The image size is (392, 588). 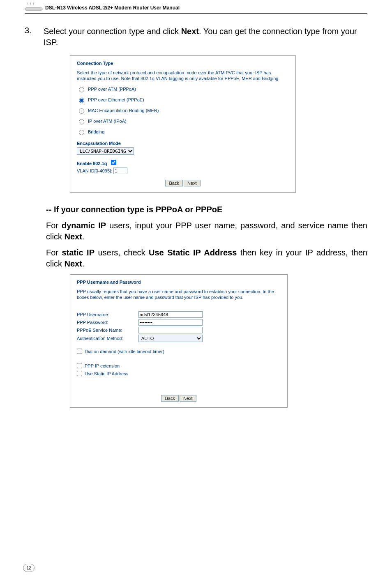 I want to click on radio-ipoa, so click(x=81, y=122).